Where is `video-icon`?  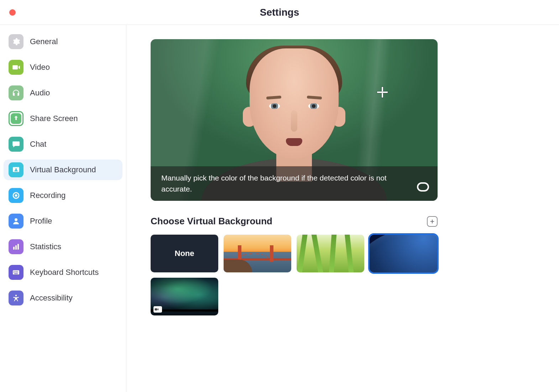
video-icon is located at coordinates (16, 67).